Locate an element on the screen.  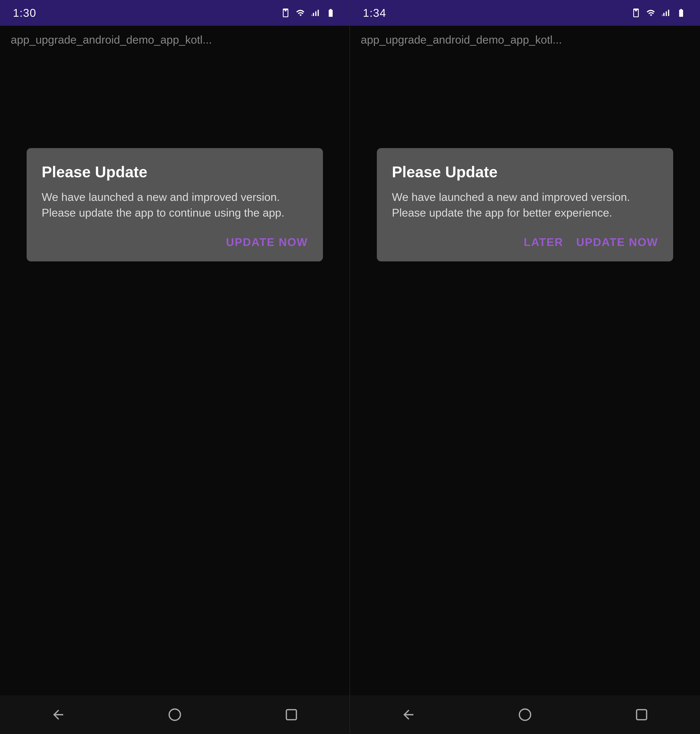
right-status-bar: 1:34 is located at coordinates (525, 13).